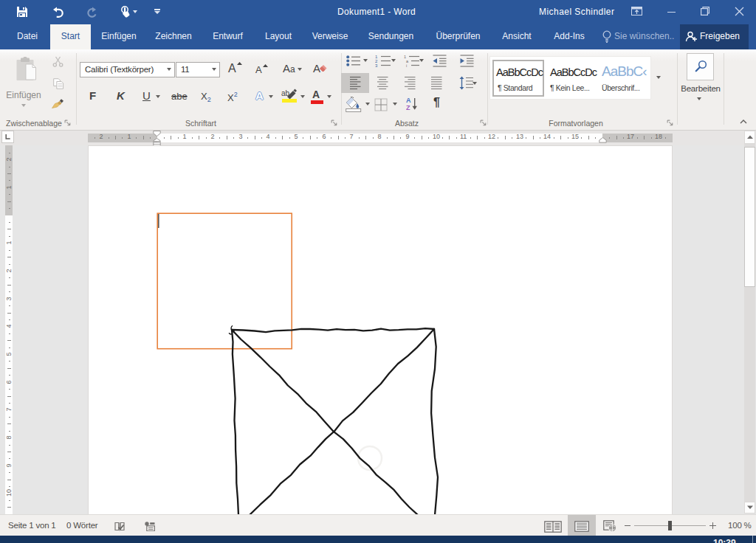  What do you see at coordinates (406, 65) in the screenshot?
I see `svg-text: i` at bounding box center [406, 65].